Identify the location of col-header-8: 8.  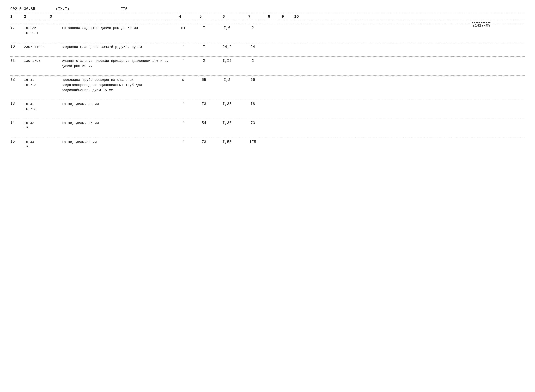
(269, 17).